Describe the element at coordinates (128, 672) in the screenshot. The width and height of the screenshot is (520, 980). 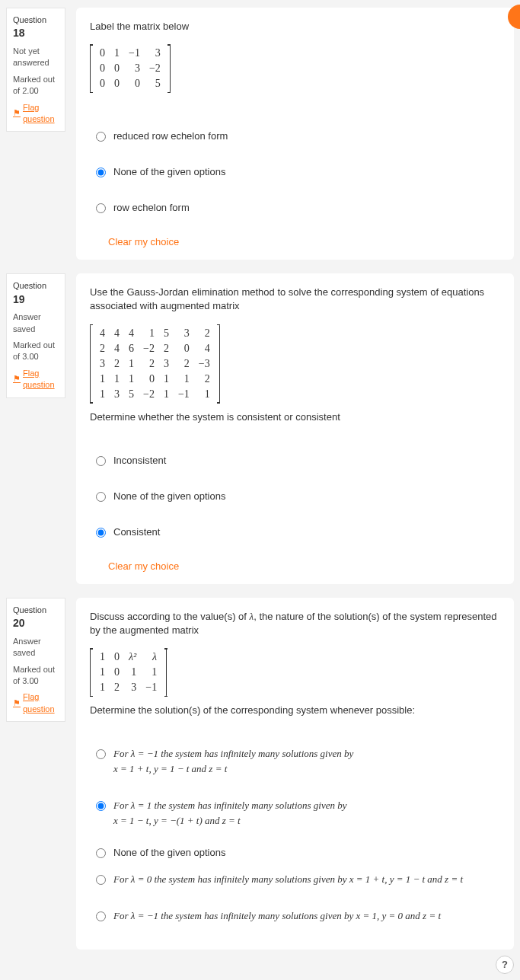
I see `matrix-20: 10λ²λ 1011 123−1` at that location.